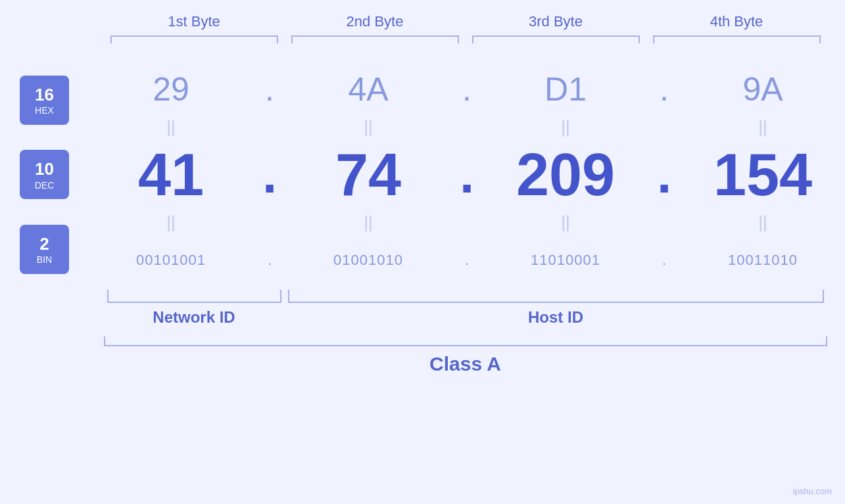 The width and height of the screenshot is (845, 504). I want to click on bin-val-2: 01001010, so click(368, 260).